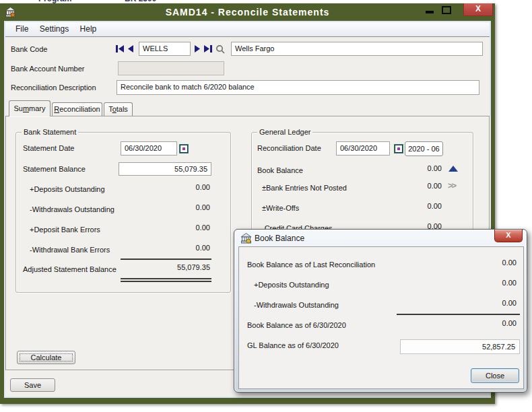 The image size is (532, 412). Describe the element at coordinates (203, 228) in the screenshot. I see `deposit-bank-errors-value: 0.00` at that location.